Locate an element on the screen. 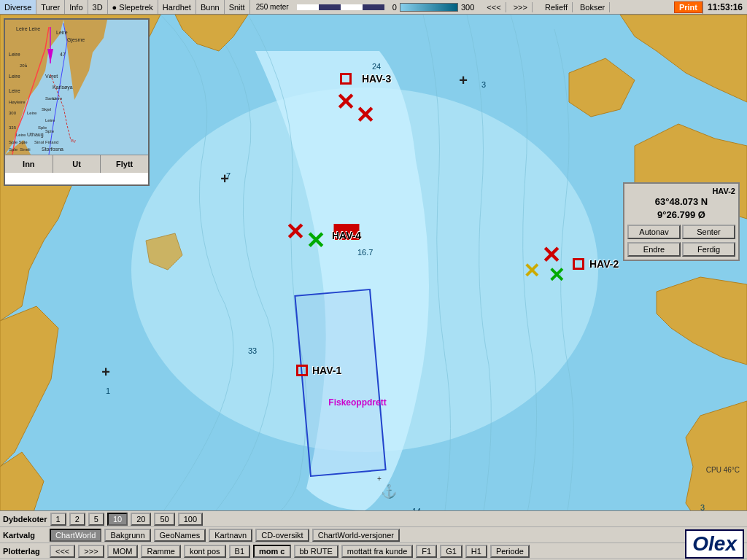  plotterlag-mom-c: mom c is located at coordinates (271, 551).